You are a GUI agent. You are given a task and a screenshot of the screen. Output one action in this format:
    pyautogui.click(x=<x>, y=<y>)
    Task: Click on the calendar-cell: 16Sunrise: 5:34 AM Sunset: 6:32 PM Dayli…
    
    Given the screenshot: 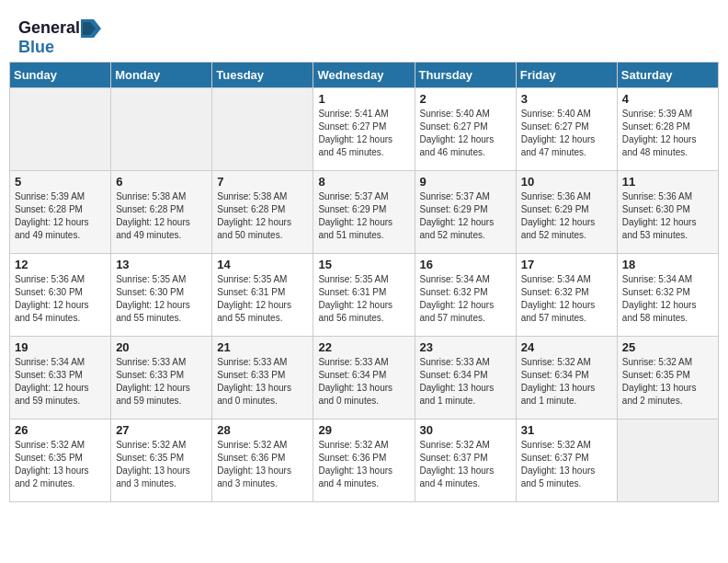 What is the action you would take?
    pyautogui.click(x=465, y=295)
    